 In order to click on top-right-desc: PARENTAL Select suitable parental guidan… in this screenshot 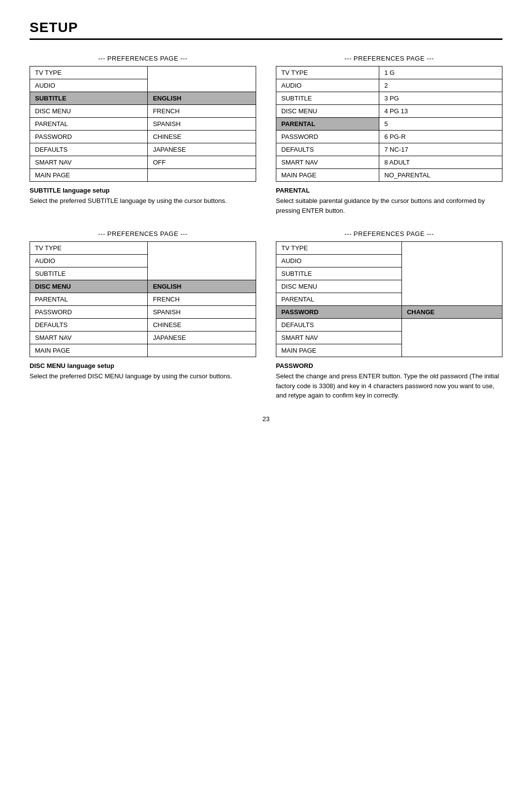, I will do `click(389, 201)`.